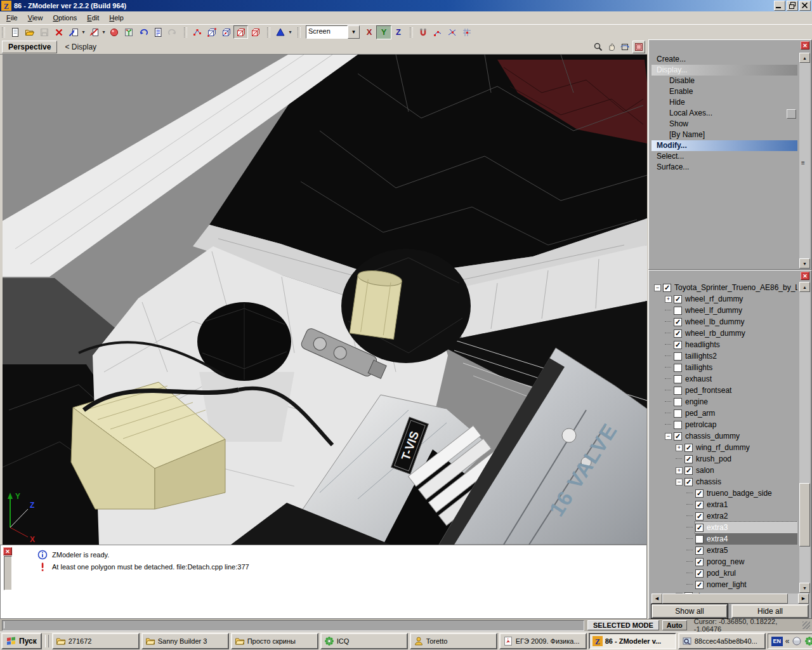 The width and height of the screenshot is (812, 650). What do you see at coordinates (255, 32) in the screenshot?
I see `toolbar-button-scene-mode` at bounding box center [255, 32].